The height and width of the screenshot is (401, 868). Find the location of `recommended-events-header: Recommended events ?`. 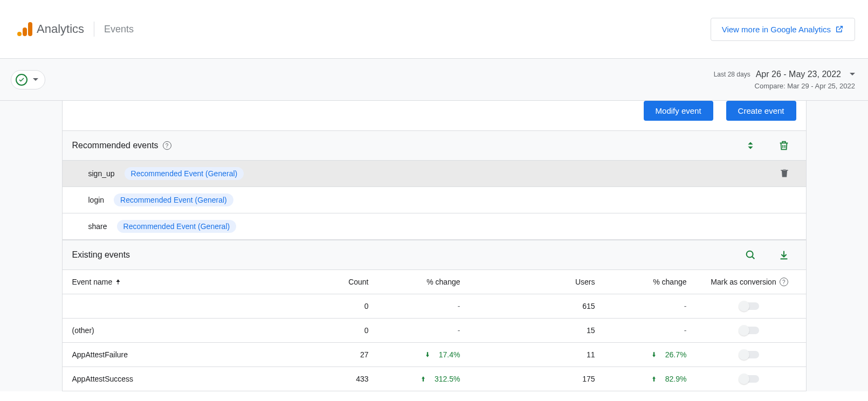

recommended-events-header: Recommended events ? is located at coordinates (435, 146).